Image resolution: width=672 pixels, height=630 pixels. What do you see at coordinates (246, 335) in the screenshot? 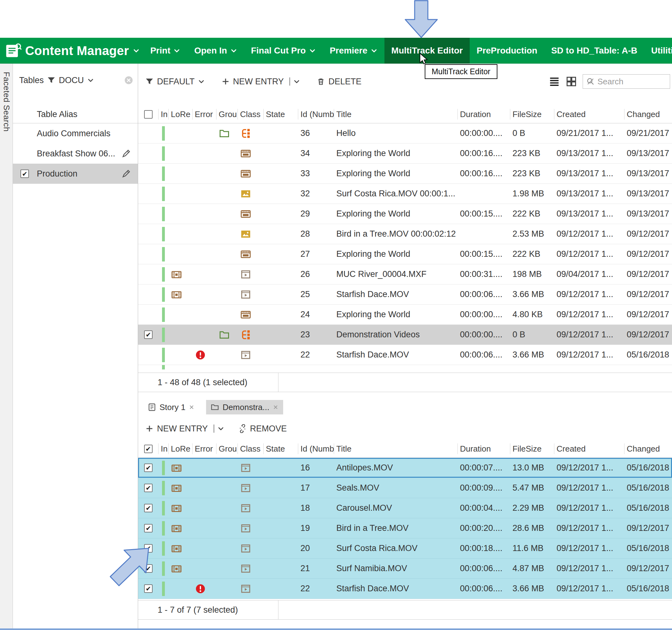
I see `tree-class-icon` at bounding box center [246, 335].